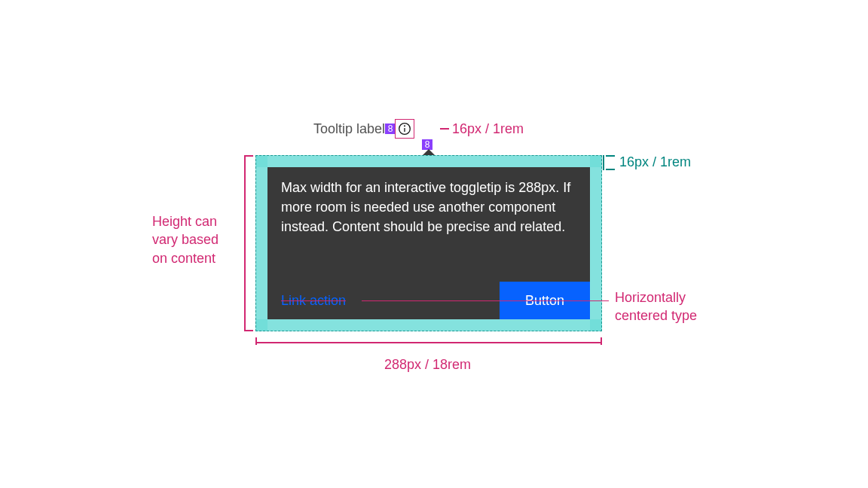 The width and height of the screenshot is (868, 488). Describe the element at coordinates (245, 243) in the screenshot. I see `height-bracket` at that location.